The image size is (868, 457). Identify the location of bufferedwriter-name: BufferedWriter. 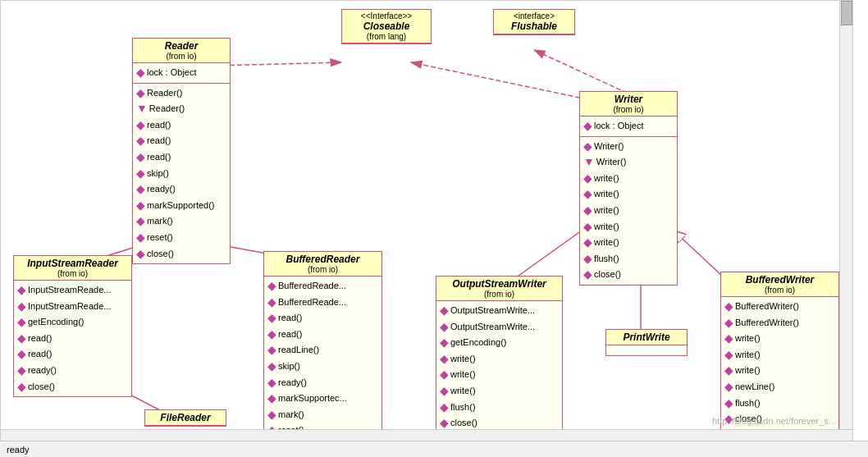
(779, 280).